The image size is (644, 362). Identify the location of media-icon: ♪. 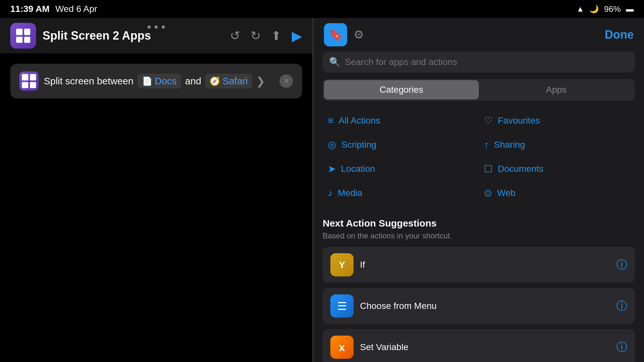
(330, 193).